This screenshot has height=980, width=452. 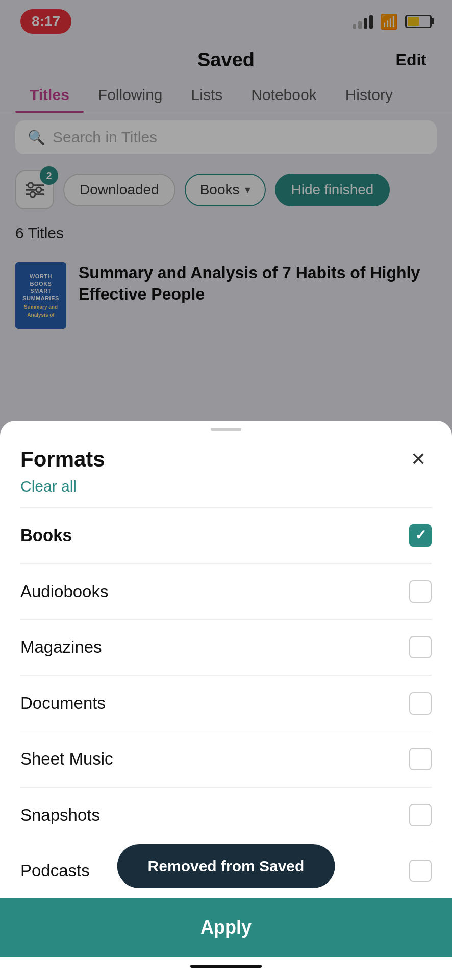 What do you see at coordinates (226, 966) in the screenshot?
I see `home-bar` at bounding box center [226, 966].